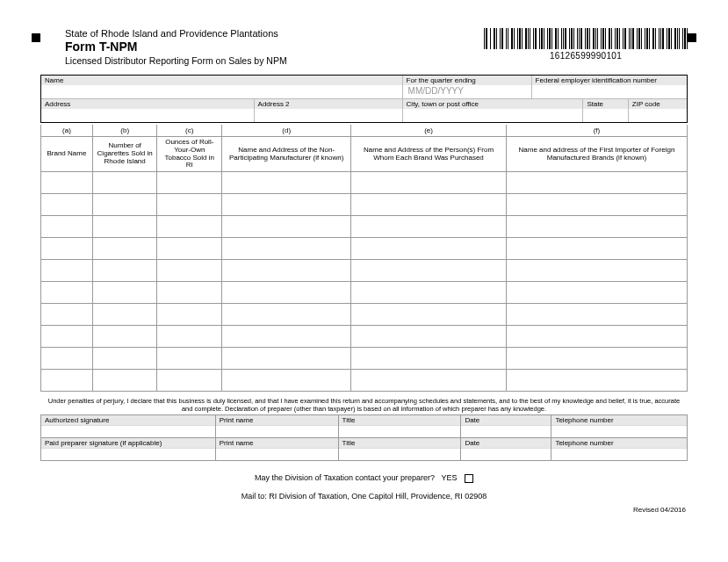  I want to click on col-c: (c), so click(190, 131).